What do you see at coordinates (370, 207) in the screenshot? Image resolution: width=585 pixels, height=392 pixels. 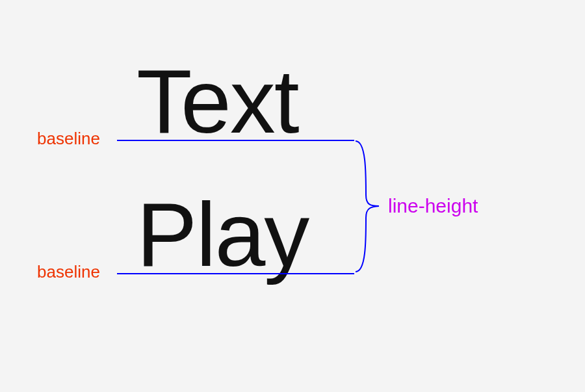 I see `curly-brace-icon` at bounding box center [370, 207].